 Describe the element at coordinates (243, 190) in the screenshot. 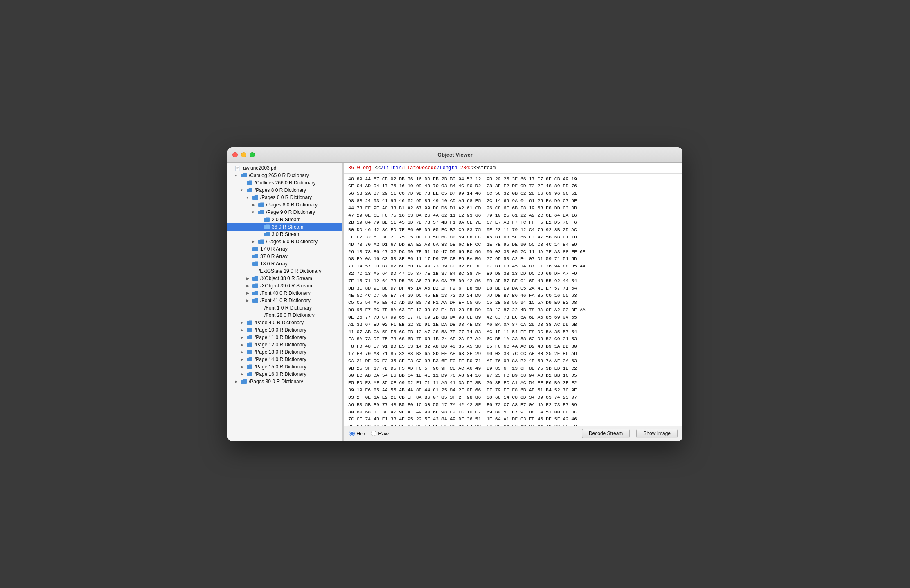

I see `pages8-arrow-icon: ▾` at that location.